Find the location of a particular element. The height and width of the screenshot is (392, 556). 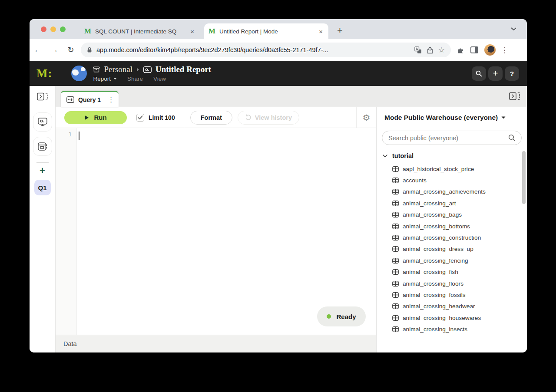

view-history-button: View history is located at coordinates (268, 118).